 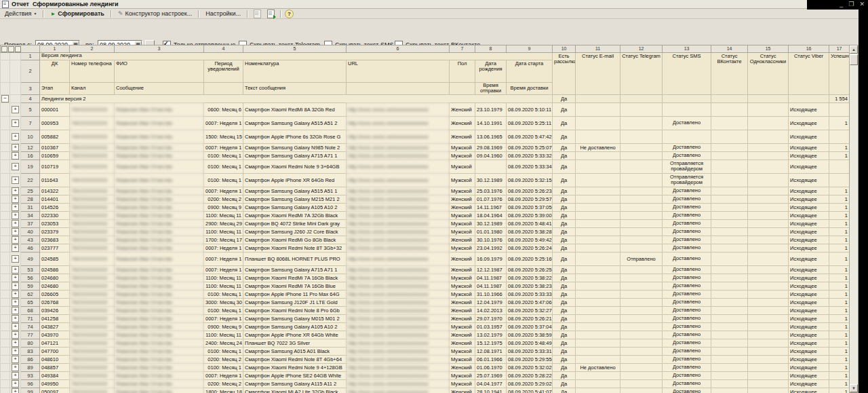 I want to click on cell-success: 1 554, so click(x=840, y=98).